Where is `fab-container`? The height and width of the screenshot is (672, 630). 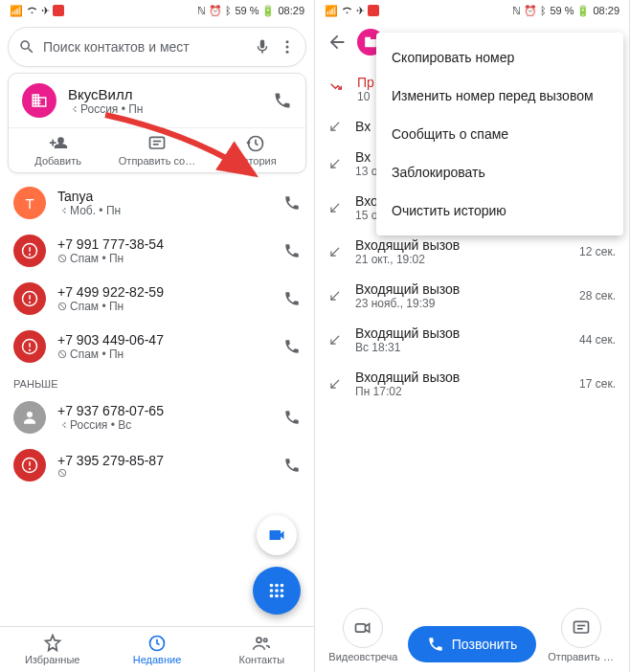 fab-container is located at coordinates (277, 565).